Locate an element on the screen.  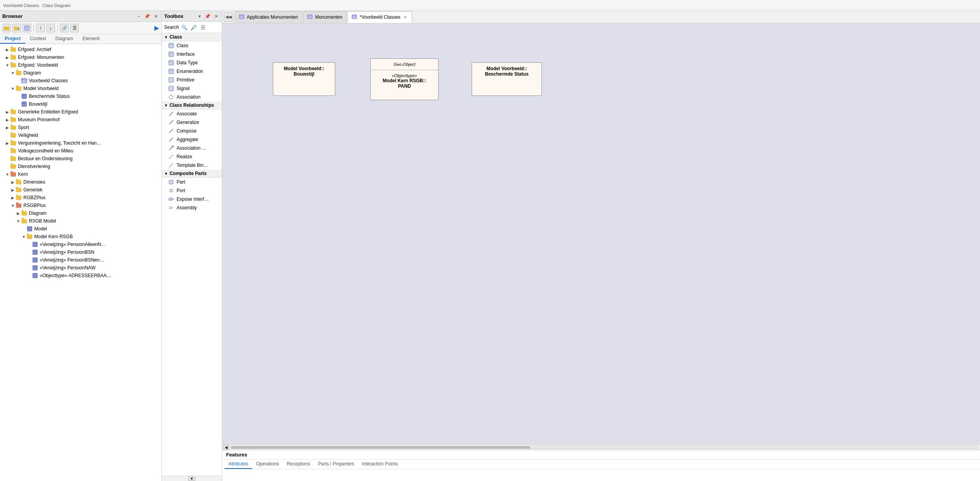
toolbox-close-btn: ✕ is located at coordinates (216, 16).